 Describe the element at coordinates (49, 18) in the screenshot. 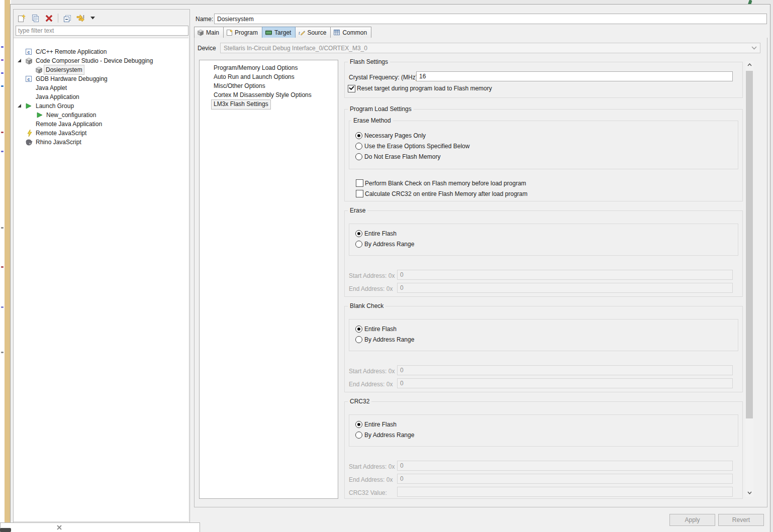

I see `delete-launch-configuration-button` at that location.